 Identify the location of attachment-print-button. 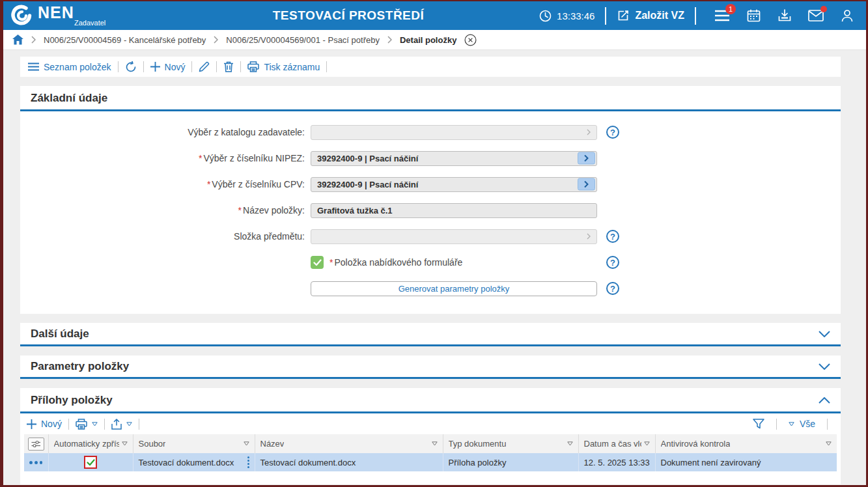
(87, 424).